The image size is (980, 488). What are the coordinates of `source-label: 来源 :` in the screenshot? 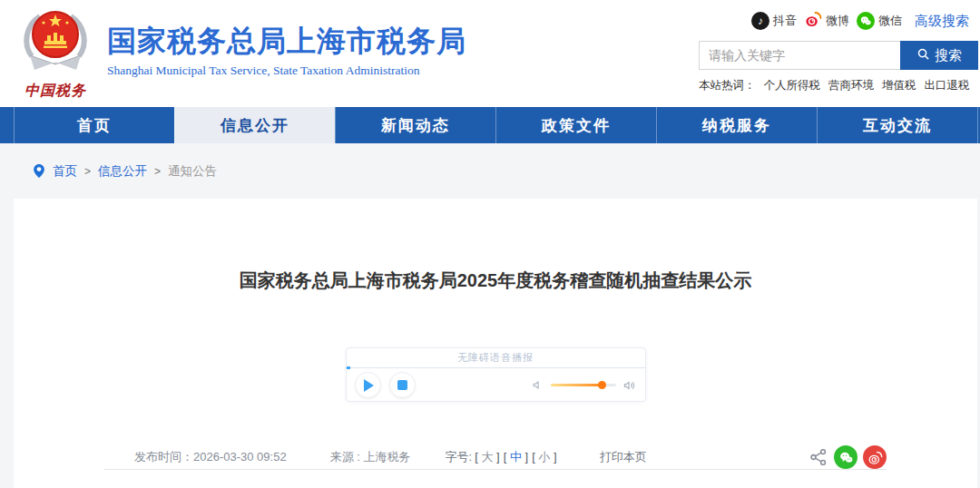 It's located at (347, 457).